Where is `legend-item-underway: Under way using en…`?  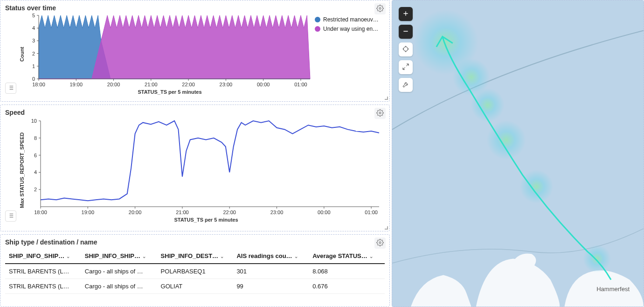
legend-item-underway: Under way using en… is located at coordinates (350, 29).